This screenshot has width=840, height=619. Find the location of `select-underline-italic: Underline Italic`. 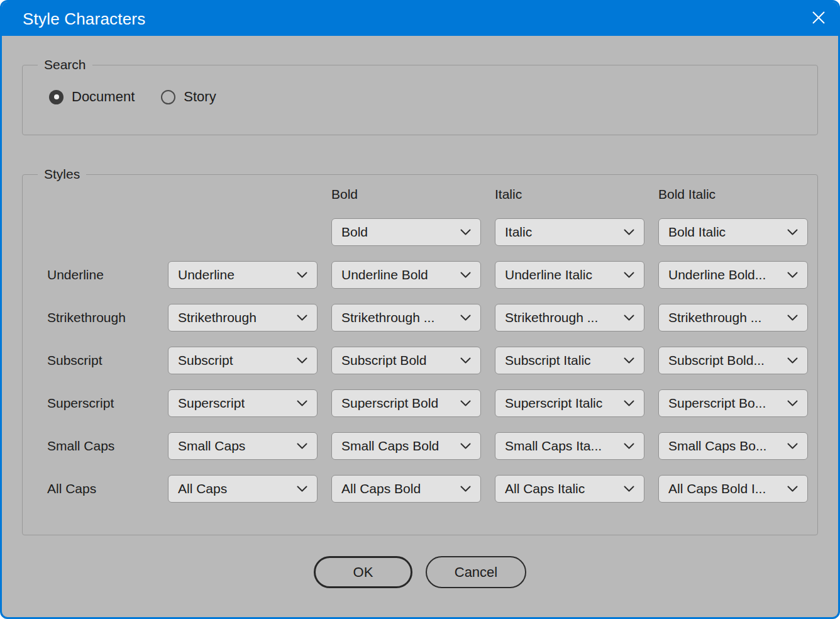

select-underline-italic: Underline Italic is located at coordinates (570, 275).